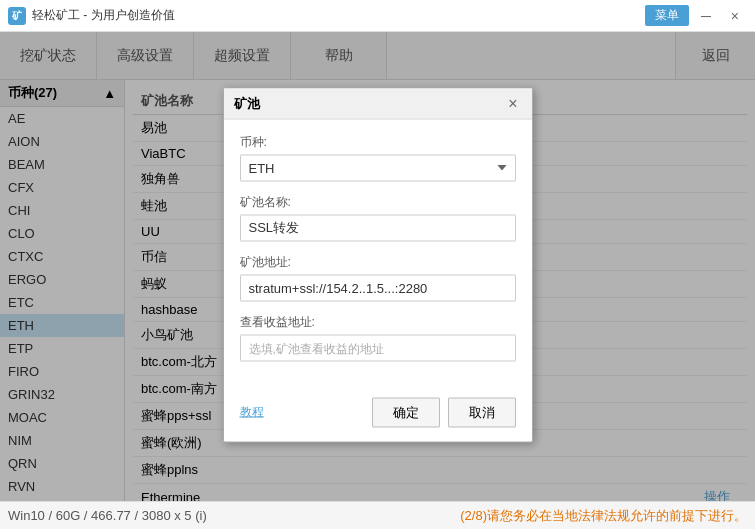 The image size is (755, 529). What do you see at coordinates (406, 412) in the screenshot?
I see `confirm-button: 确定` at bounding box center [406, 412].